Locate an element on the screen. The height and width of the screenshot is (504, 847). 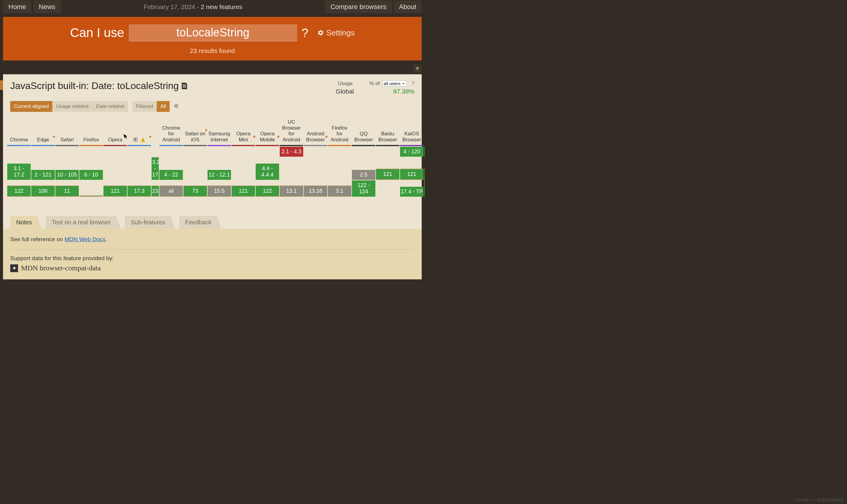
provider-icon: ✦ is located at coordinates (14, 268).